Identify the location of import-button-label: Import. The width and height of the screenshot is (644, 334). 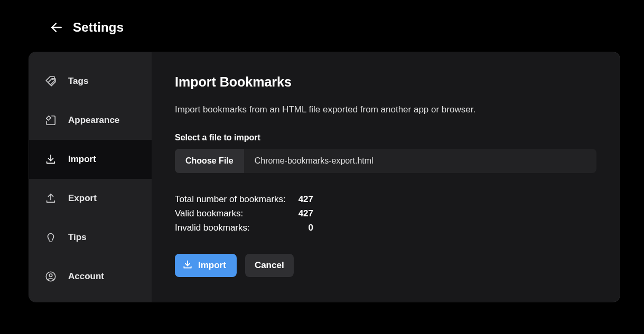
(212, 265).